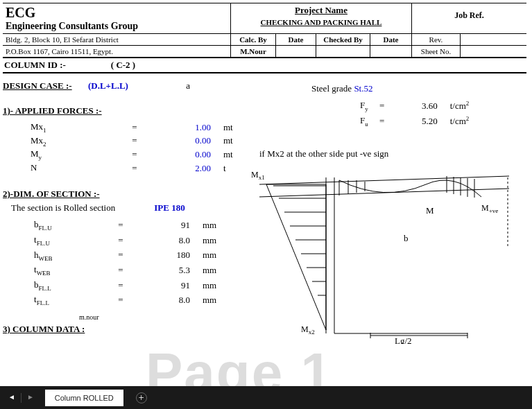 The image size is (532, 409). I want to click on project-value: CHECKING AND PACKING HALL, so click(321, 22).